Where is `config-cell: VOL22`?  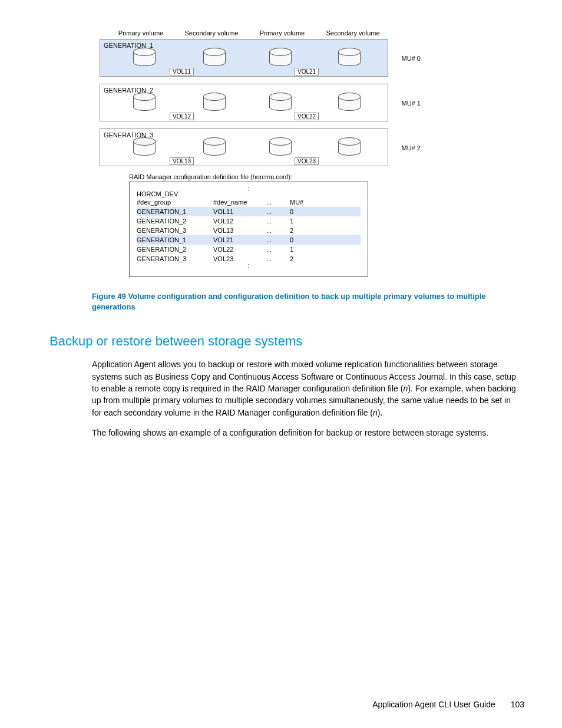 config-cell: VOL22 is located at coordinates (240, 249).